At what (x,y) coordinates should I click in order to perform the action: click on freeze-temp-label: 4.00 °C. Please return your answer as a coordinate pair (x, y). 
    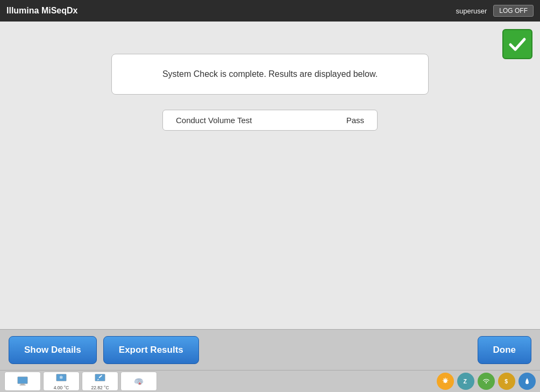
    Looking at the image, I should click on (61, 388).